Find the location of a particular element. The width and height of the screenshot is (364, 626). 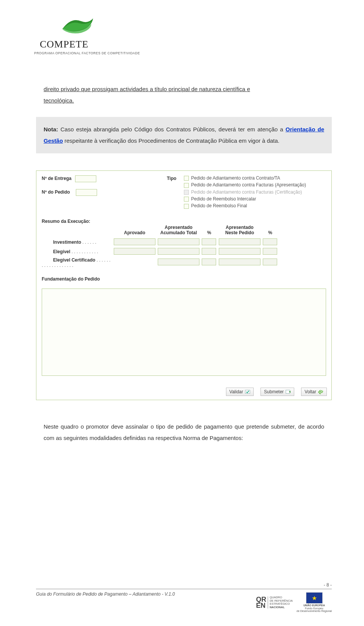

tipo-item-0: Pedido de Adiantamento contra Contrato/T… is located at coordinates (245, 178).